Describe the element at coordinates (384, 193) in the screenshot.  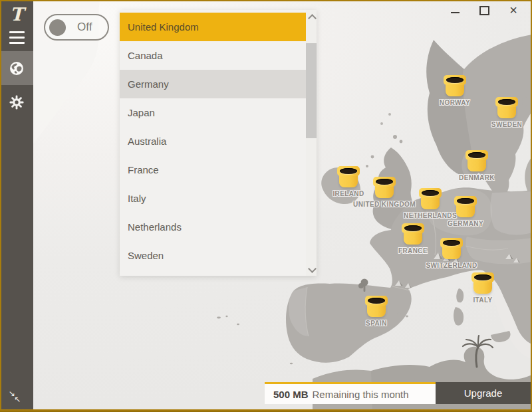
I see `tunnel-marker-united-kingdom: UNITED KINGDOM` at that location.